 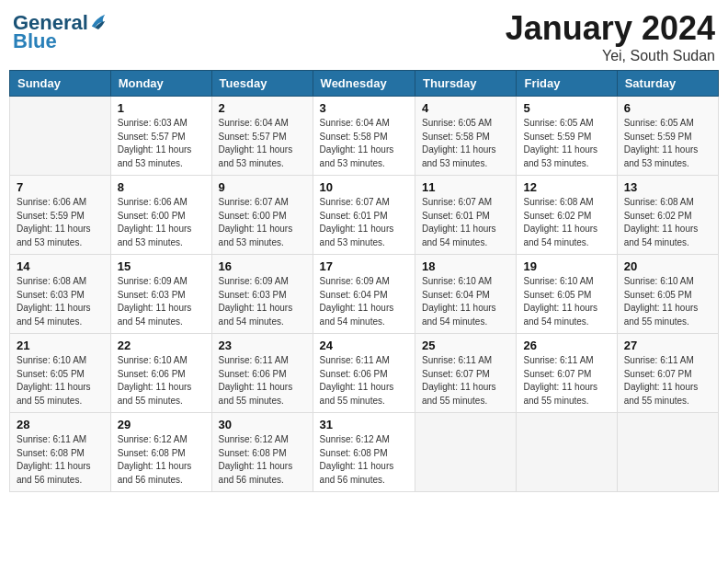 What do you see at coordinates (61, 84) in the screenshot?
I see `weekday-header-sunday: Sunday` at bounding box center [61, 84].